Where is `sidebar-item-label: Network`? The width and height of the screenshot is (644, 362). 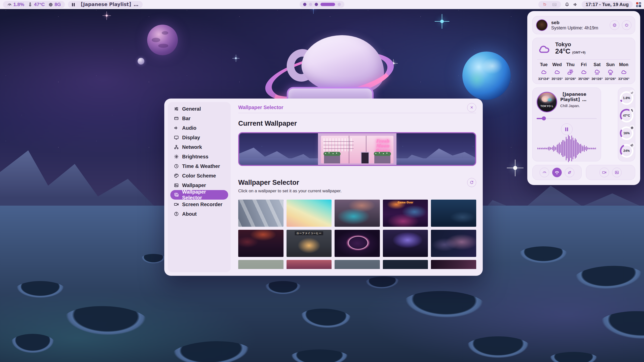
sidebar-item-label: Network is located at coordinates (192, 147).